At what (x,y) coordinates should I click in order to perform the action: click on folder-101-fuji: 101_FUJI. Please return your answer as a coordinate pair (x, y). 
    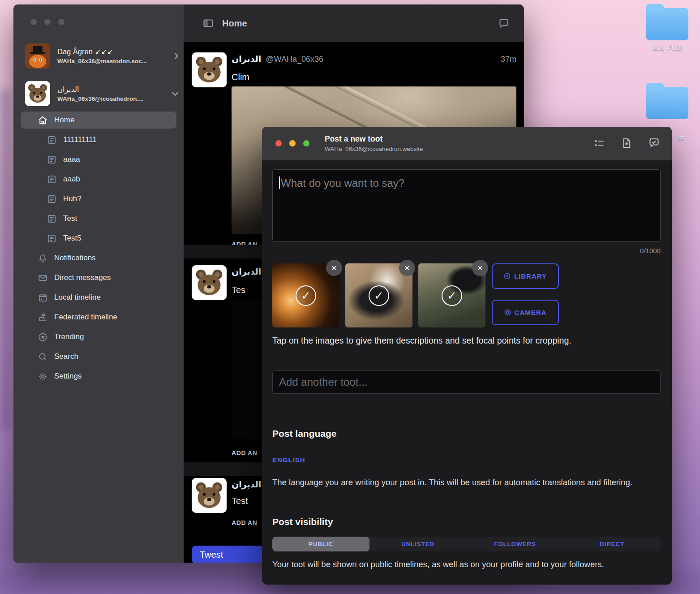
    Looking at the image, I should click on (667, 28).